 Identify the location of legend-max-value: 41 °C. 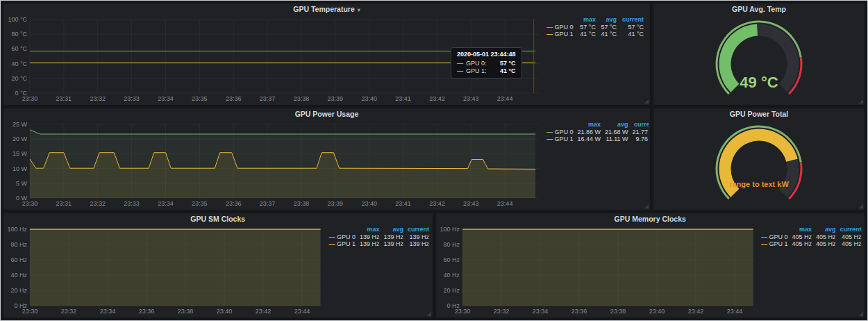
(587, 34).